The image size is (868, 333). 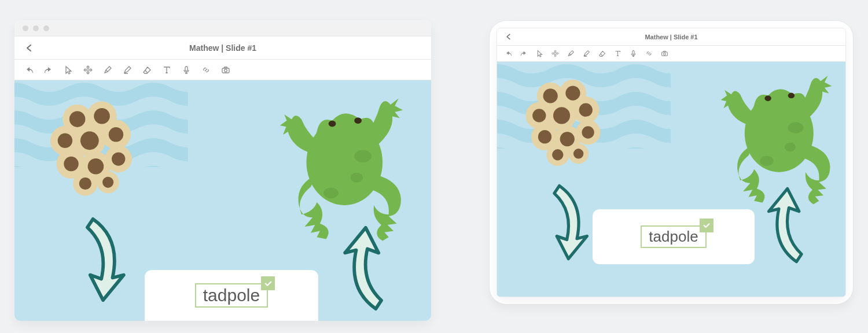 I want to click on window-titlebar, so click(x=223, y=28).